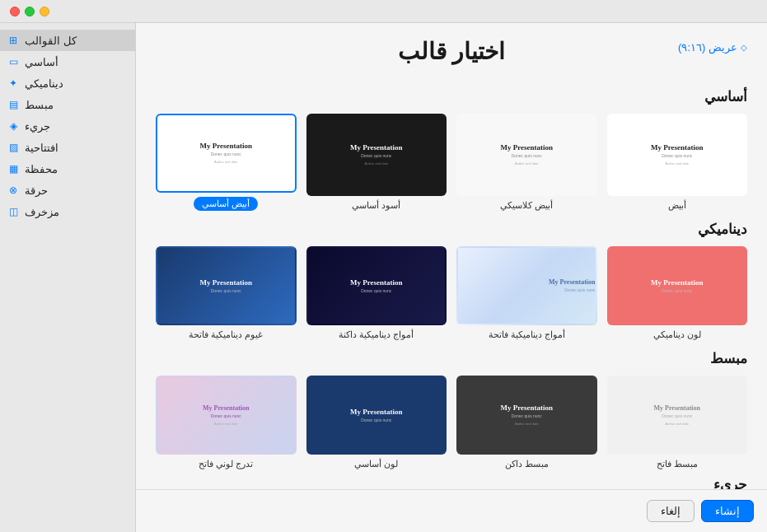 The image size is (767, 532). I want to click on close-button, so click(15, 12).